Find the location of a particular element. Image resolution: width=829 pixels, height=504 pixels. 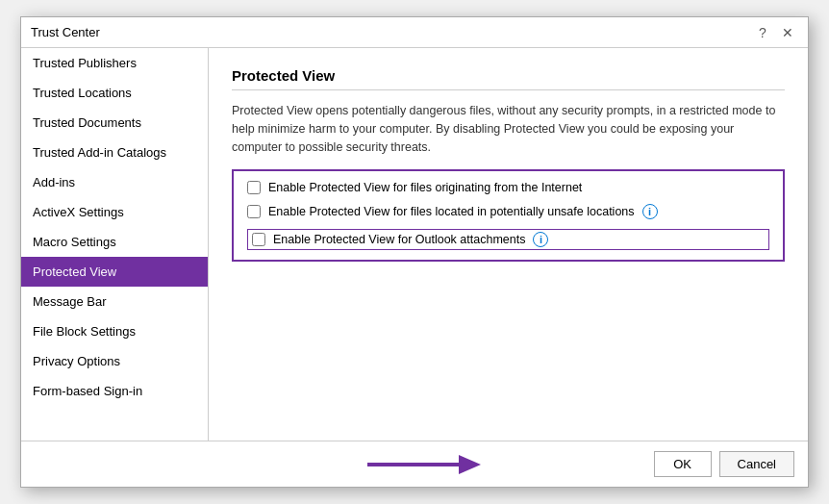

dialog-title: Trust Center is located at coordinates (65, 33).